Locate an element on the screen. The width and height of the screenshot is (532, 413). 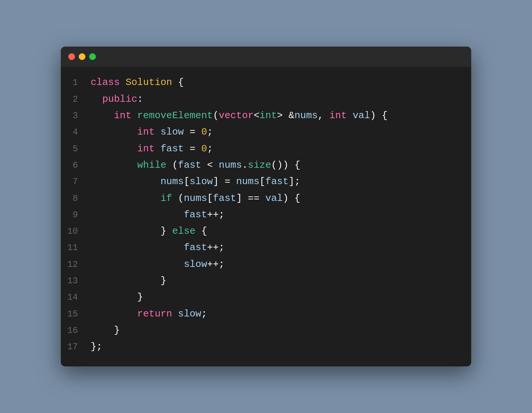
line-content: }; is located at coordinates (279, 347).